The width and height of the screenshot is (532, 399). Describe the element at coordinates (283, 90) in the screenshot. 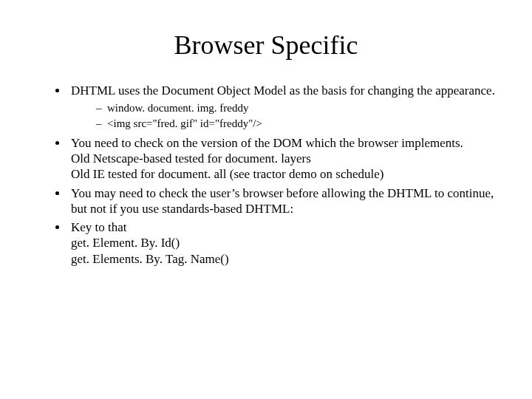

I see `bullet-1-text: DHTML uses the Document Object Model as …` at that location.